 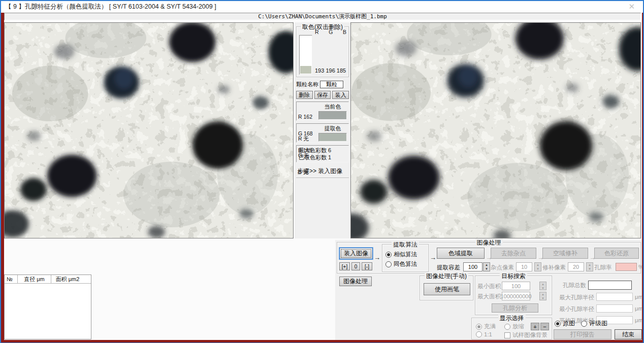 I want to click on checkbox-sample-background: 试样图像背景, so click(x=526, y=335).